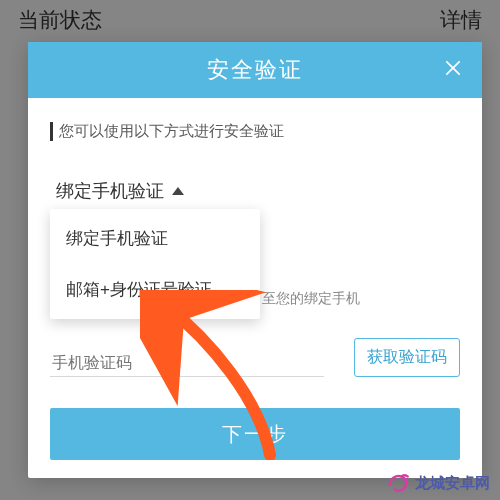  What do you see at coordinates (255, 132) in the screenshot?
I see `instruction-text: 您可以使用以下方式进行安全验证` at bounding box center [255, 132].